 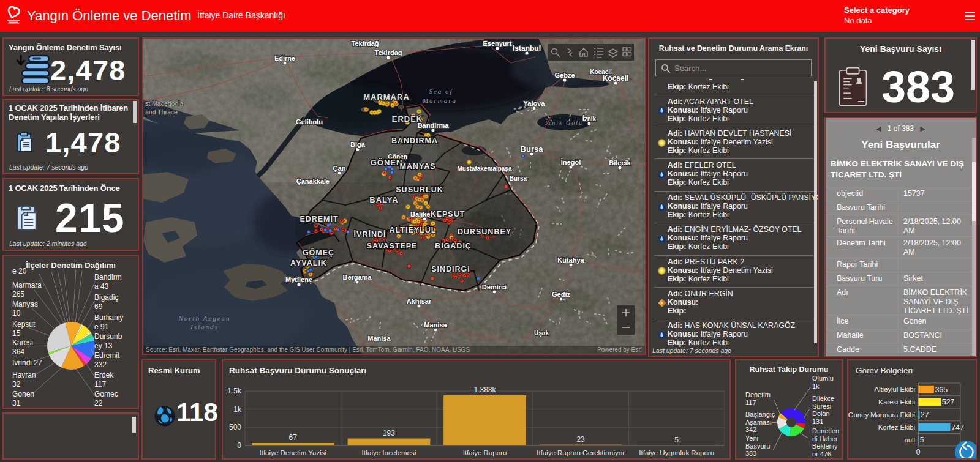 What do you see at coordinates (758, 395) in the screenshot?
I see `svg-text: Denetim` at bounding box center [758, 395].